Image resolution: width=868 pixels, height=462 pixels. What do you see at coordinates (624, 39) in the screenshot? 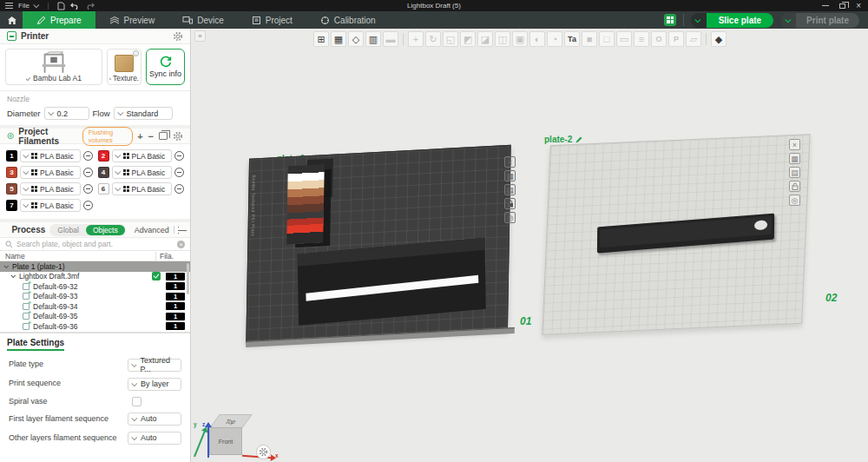
I see `measure-icon: ▭` at bounding box center [624, 39].